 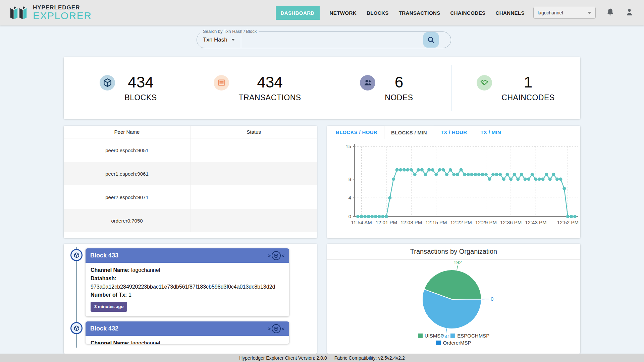 What do you see at coordinates (104, 328) in the screenshot?
I see `block-title: Block 432` at bounding box center [104, 328].